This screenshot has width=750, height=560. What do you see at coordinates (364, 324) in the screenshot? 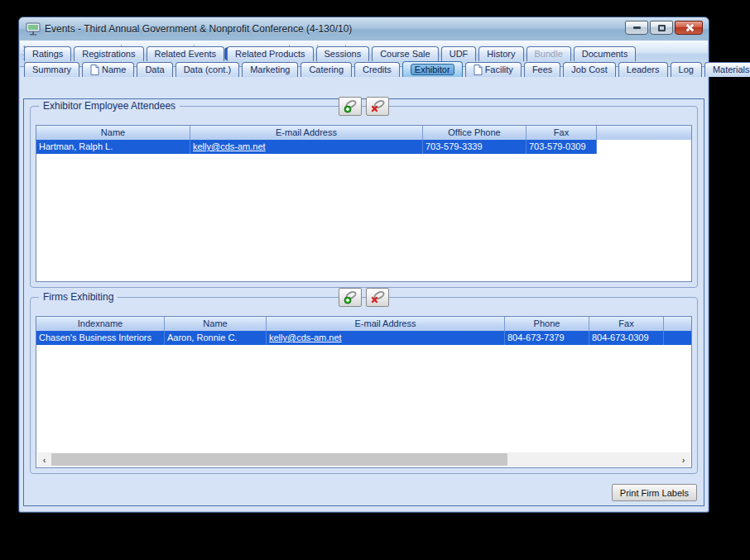
I see `firms-grid-header: Indexname Name E-mail Address Phone Fax` at bounding box center [364, 324].